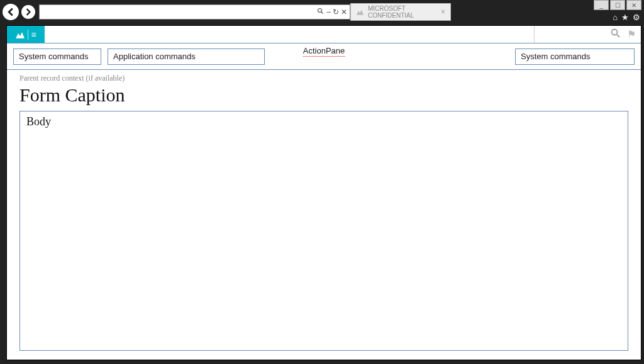  What do you see at coordinates (322, 12) in the screenshot?
I see `browser-chrome: – ↻ ✕ MICROSOFT CONFIDENTIAL × _ ☐ ✕ ⌂ ★…` at bounding box center [322, 12].